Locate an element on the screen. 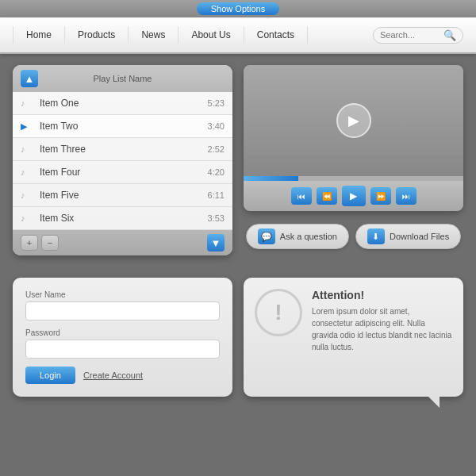  search-icon: 🔍 is located at coordinates (450, 35).